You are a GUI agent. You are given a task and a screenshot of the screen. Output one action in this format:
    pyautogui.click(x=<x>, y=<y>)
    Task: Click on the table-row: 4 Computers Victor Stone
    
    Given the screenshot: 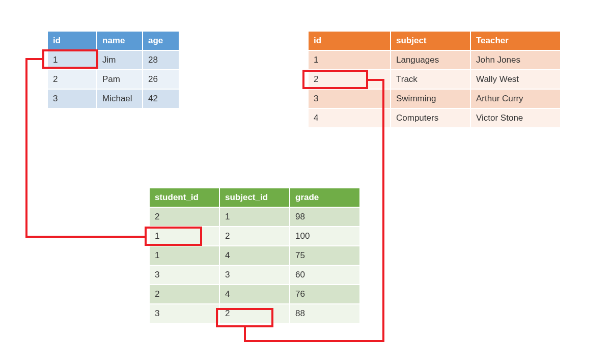 What is the action you would take?
    pyautogui.click(x=434, y=118)
    